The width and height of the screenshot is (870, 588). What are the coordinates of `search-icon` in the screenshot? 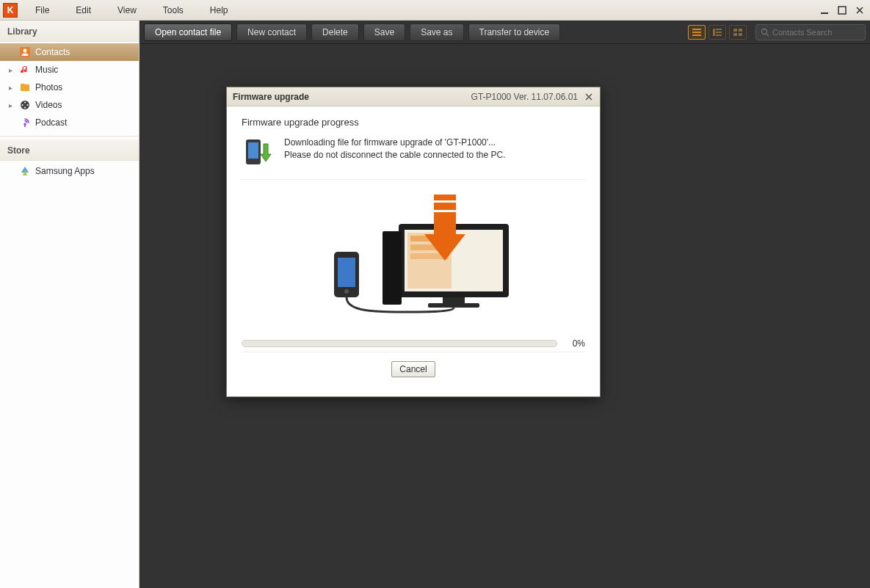 It's located at (765, 32).